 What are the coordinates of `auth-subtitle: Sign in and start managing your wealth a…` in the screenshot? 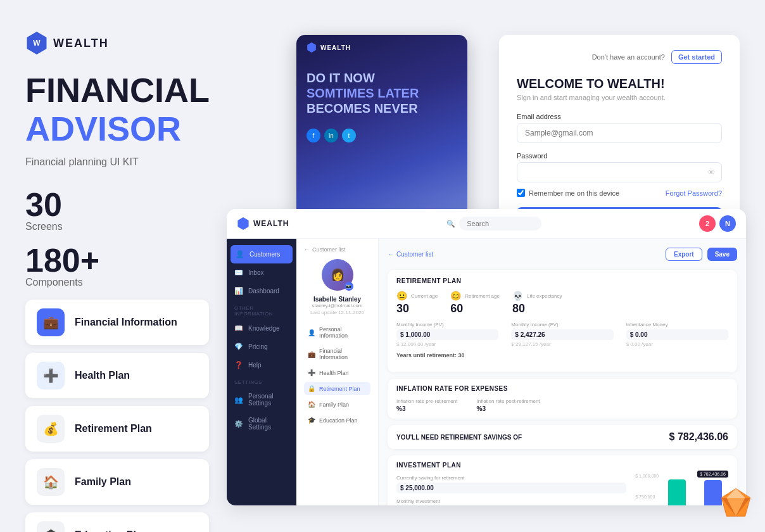 It's located at (619, 98).